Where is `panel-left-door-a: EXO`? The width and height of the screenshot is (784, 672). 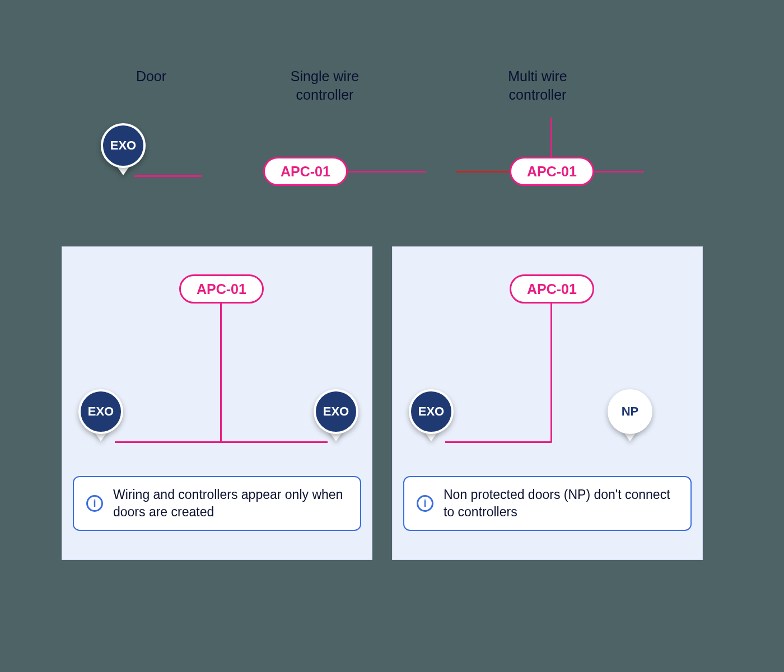 panel-left-door-a: EXO is located at coordinates (101, 416).